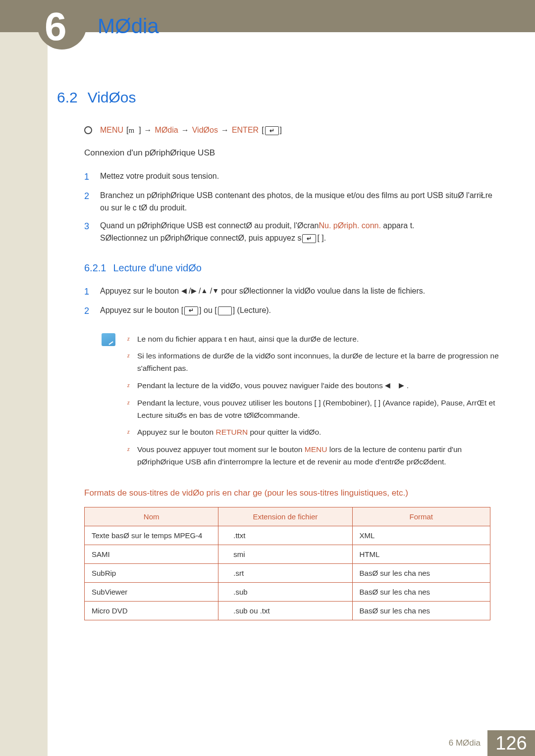  What do you see at coordinates (313, 403) in the screenshot?
I see `note-list: Le nom du fichier appara t en haut, ains…` at bounding box center [313, 403].